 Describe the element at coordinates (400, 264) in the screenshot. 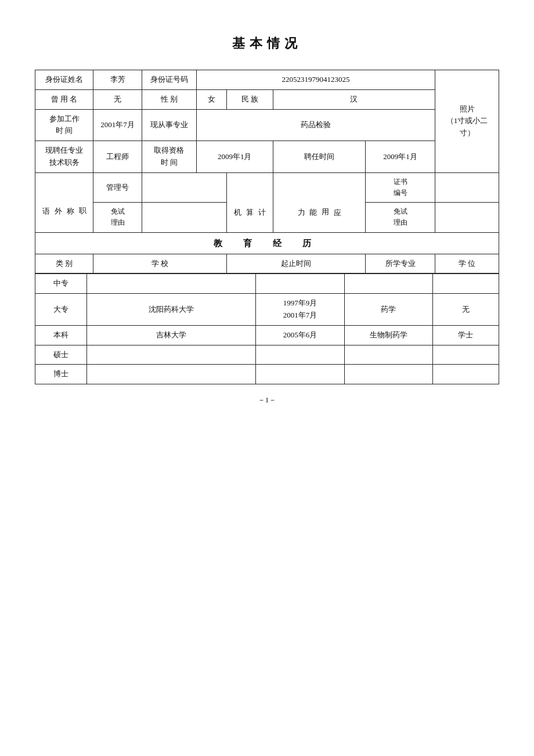

I see `edu-major-header: 所学专业` at that location.